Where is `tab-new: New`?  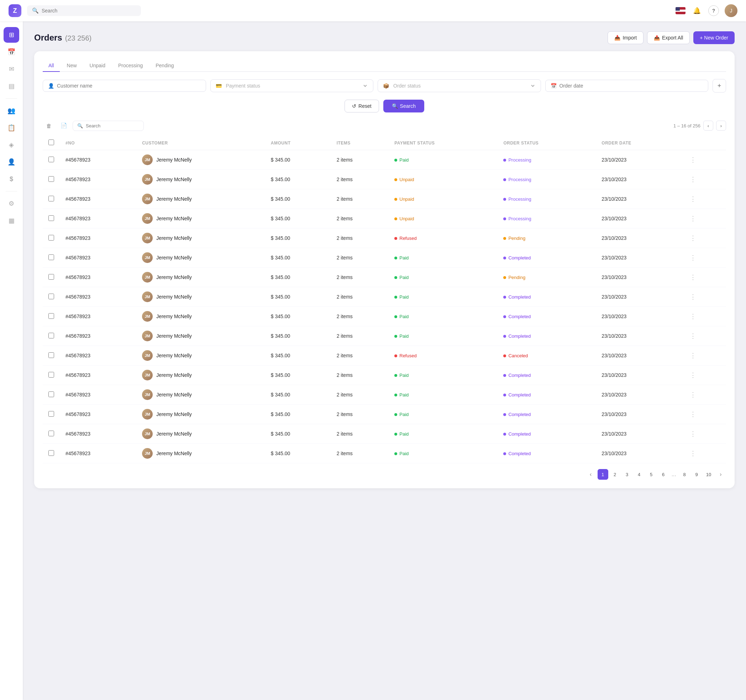
tab-new: New is located at coordinates (72, 66).